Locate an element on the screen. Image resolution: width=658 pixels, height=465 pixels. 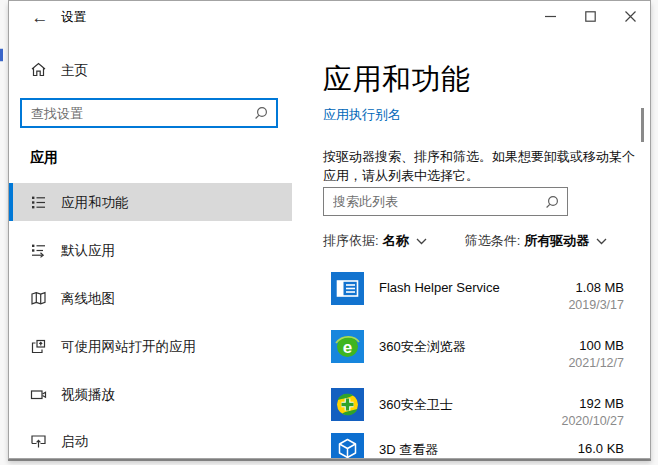
filter-by-label: 筛选条件: is located at coordinates (493, 241).